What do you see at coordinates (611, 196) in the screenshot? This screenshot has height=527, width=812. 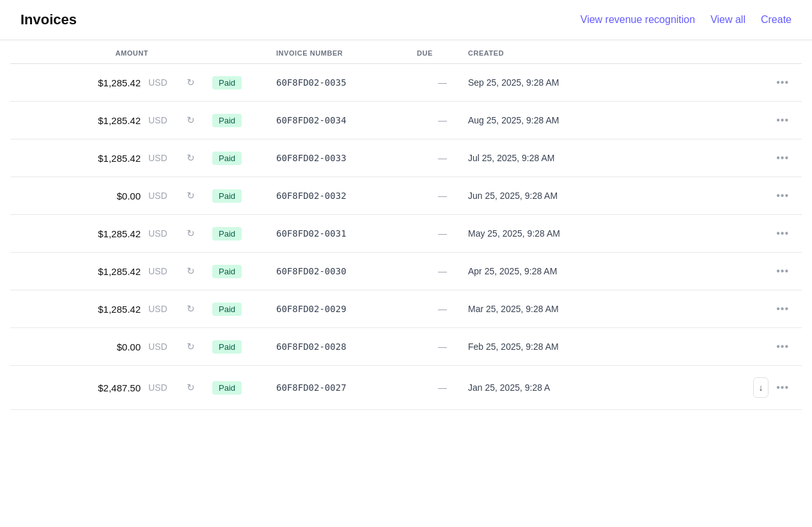 I see `created-cell: Jun 25, 2025, 9:28 AM` at bounding box center [611, 196].